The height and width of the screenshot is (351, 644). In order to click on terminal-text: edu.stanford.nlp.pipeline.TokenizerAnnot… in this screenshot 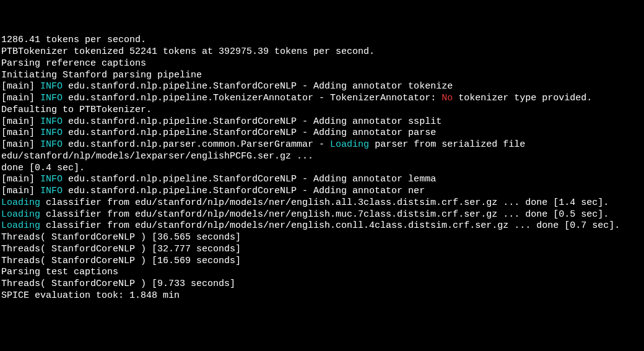, I will do `click(252, 98)`.